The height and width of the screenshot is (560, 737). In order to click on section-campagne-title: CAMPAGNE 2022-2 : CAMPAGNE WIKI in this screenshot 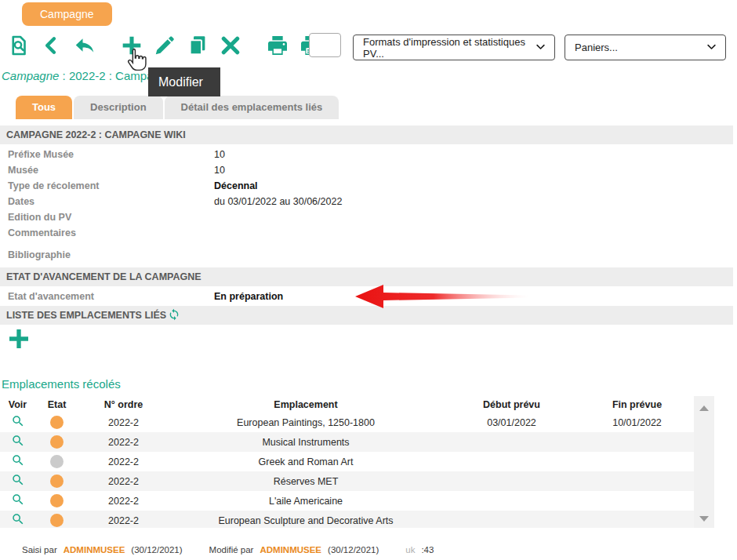, I will do `click(96, 135)`.